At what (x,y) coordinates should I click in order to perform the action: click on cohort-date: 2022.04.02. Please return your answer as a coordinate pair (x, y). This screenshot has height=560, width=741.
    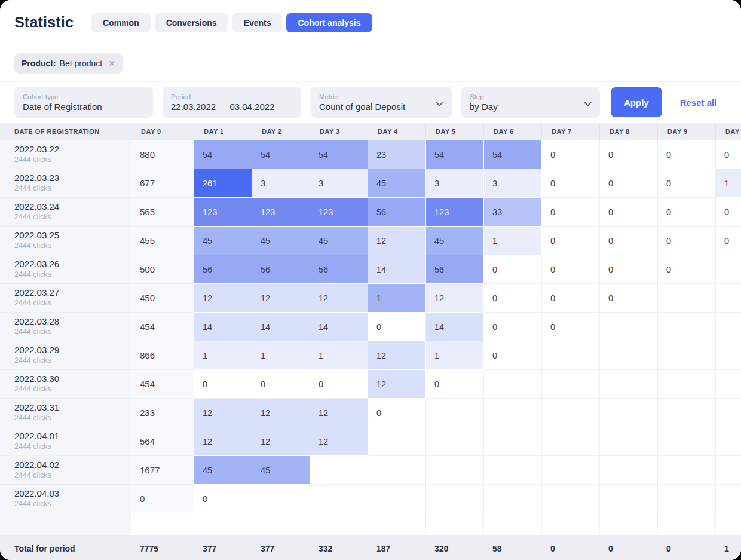
    Looking at the image, I should click on (37, 465).